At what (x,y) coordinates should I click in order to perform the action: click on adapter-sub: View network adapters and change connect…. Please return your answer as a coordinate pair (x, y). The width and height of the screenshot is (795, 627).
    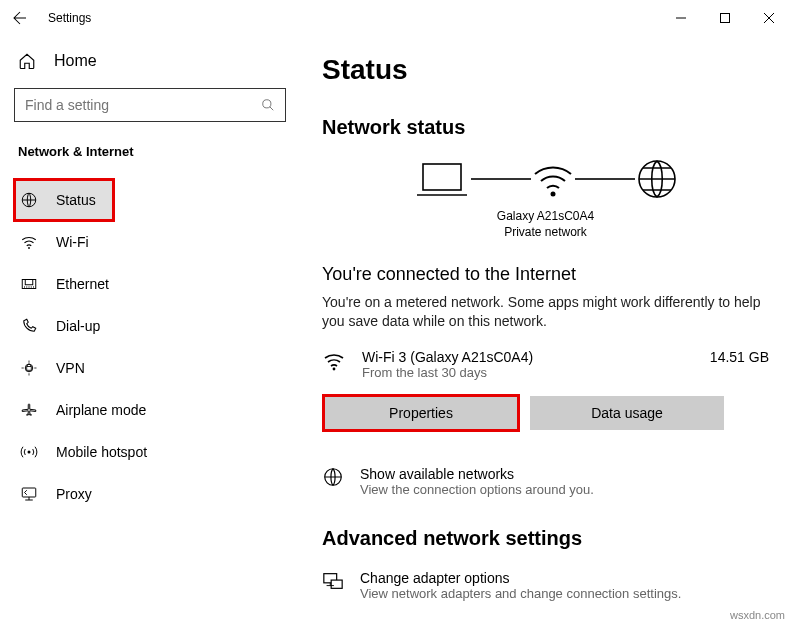
    Looking at the image, I should click on (520, 594).